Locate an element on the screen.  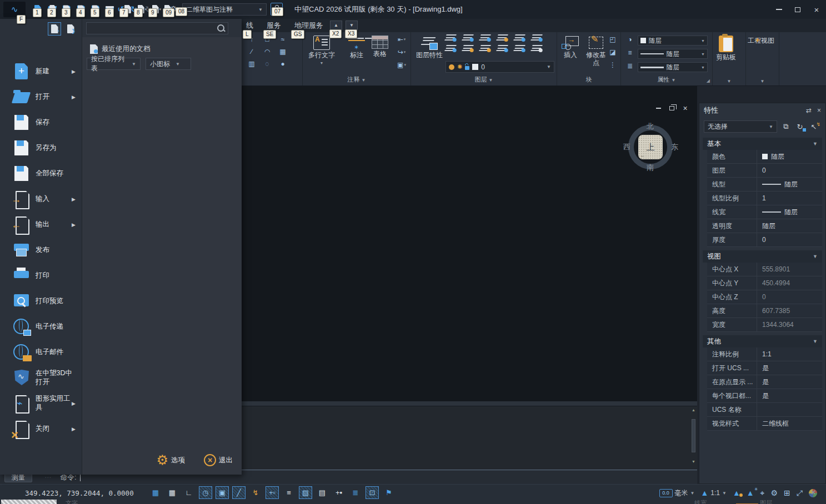
select-objects-icon: ↻ is located at coordinates (800, 127).